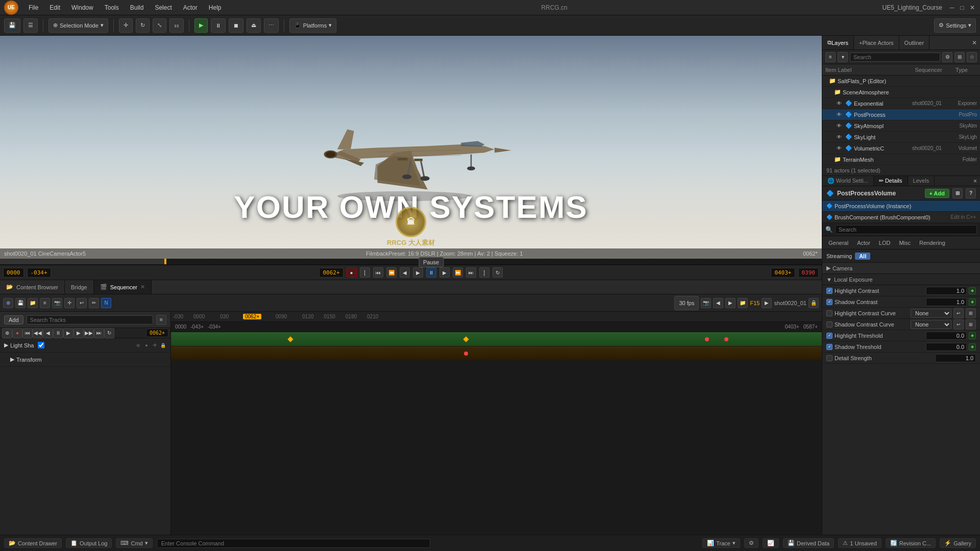 This screenshot has height=551, width=980. What do you see at coordinates (829, 336) in the screenshot?
I see `ht-checkbox` at bounding box center [829, 336].